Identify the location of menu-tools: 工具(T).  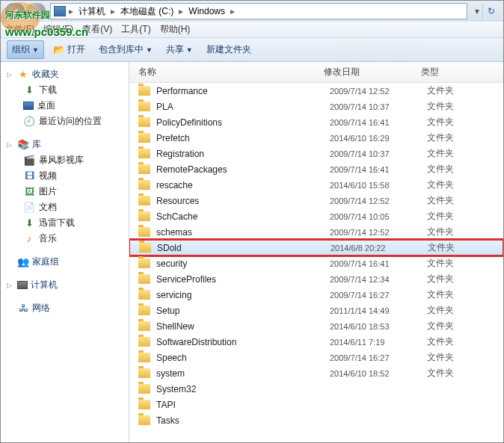
(136, 30).